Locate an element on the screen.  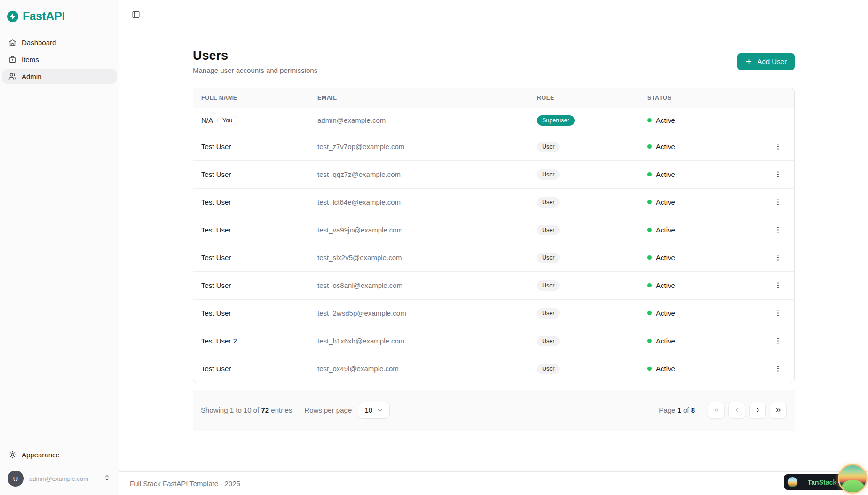
sidebar-nav: Dashboard Items Admin is located at coordinates (59, 59).